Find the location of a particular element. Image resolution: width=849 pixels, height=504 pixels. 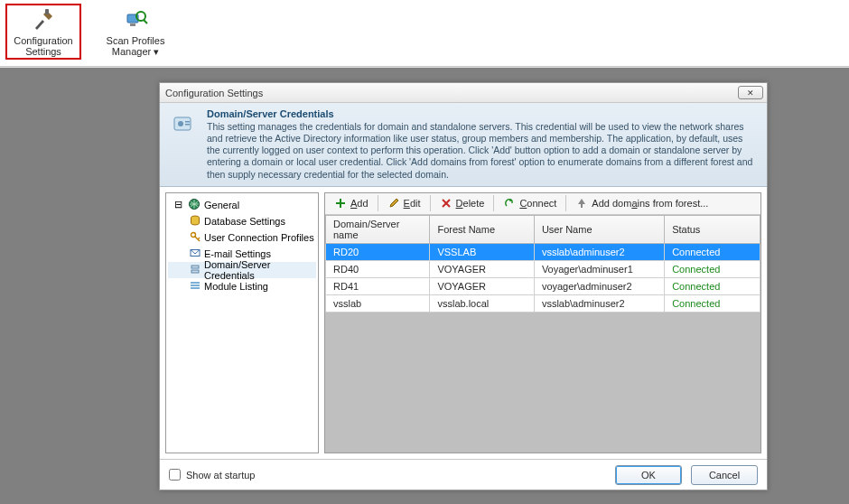

add-domains-forest-button: Add domains from forest... is located at coordinates (641, 203).